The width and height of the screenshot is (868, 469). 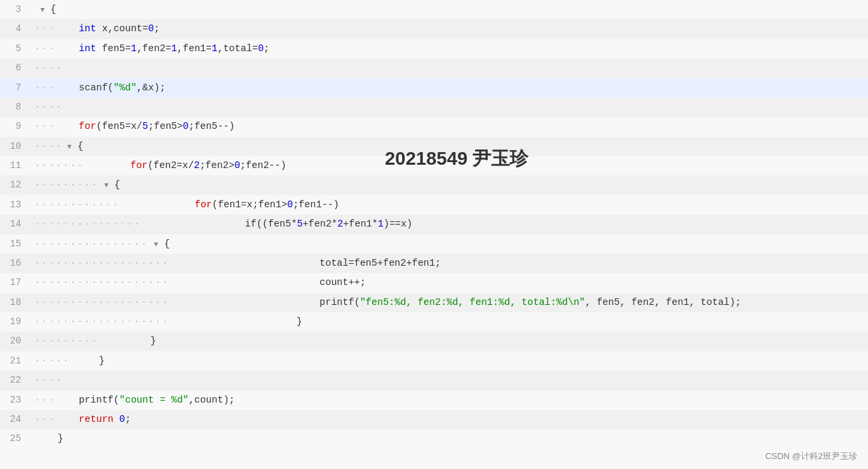 What do you see at coordinates (450, 166) in the screenshot?
I see `line-content: ······· for(fen2=x/2;fen2>0;fen2--)` at bounding box center [450, 166].